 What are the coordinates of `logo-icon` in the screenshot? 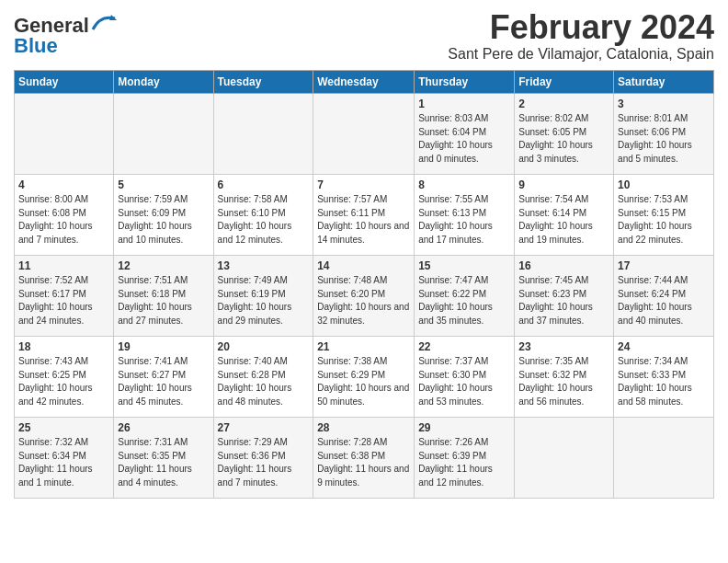 It's located at (104, 22).